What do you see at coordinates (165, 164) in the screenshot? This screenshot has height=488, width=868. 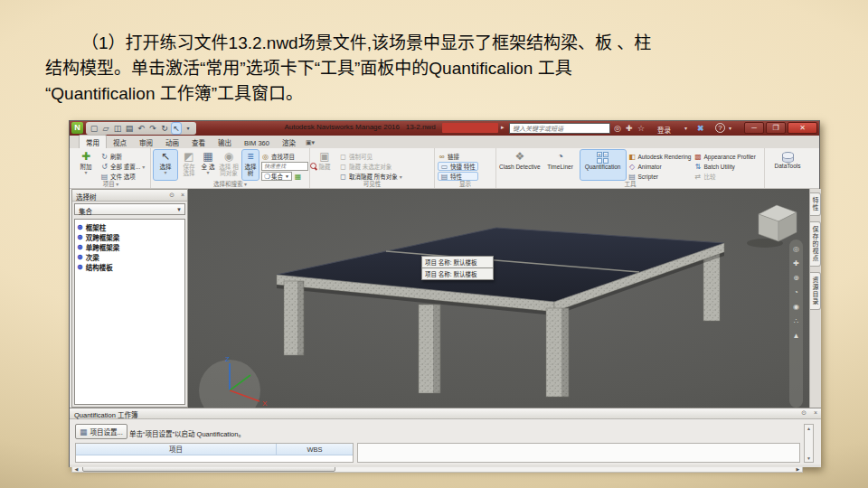 I see `select-button: ↖ 选择` at bounding box center [165, 164].